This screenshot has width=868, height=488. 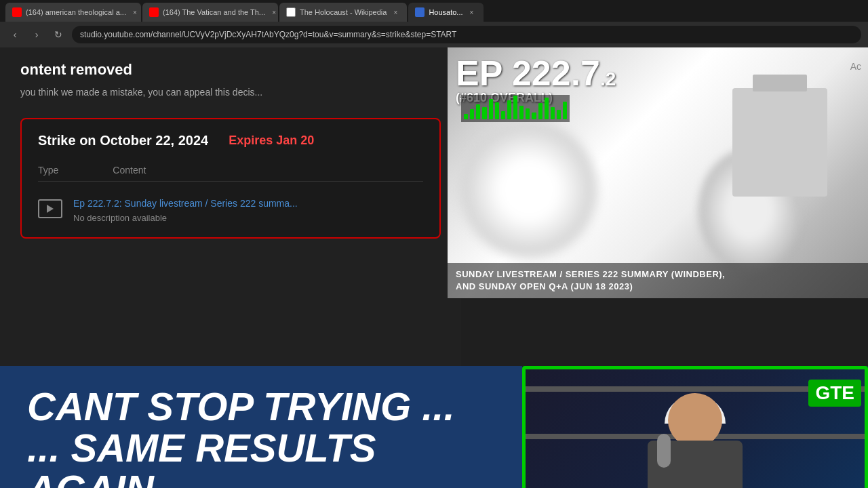 What do you see at coordinates (231, 208) in the screenshot?
I see `content-row: Ep 222.7.2: Sunday livestream / Series 2…` at bounding box center [231, 208].